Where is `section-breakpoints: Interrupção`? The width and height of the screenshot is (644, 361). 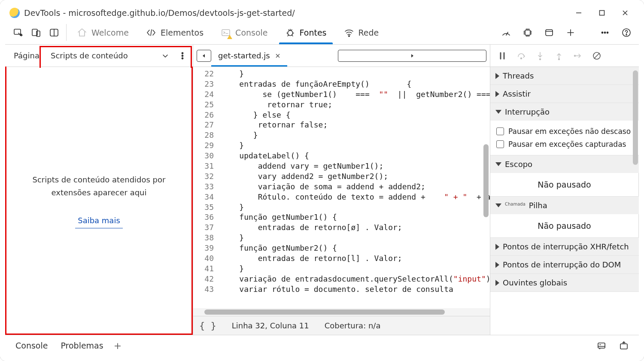 section-breakpoints: Interrupção is located at coordinates (565, 112).